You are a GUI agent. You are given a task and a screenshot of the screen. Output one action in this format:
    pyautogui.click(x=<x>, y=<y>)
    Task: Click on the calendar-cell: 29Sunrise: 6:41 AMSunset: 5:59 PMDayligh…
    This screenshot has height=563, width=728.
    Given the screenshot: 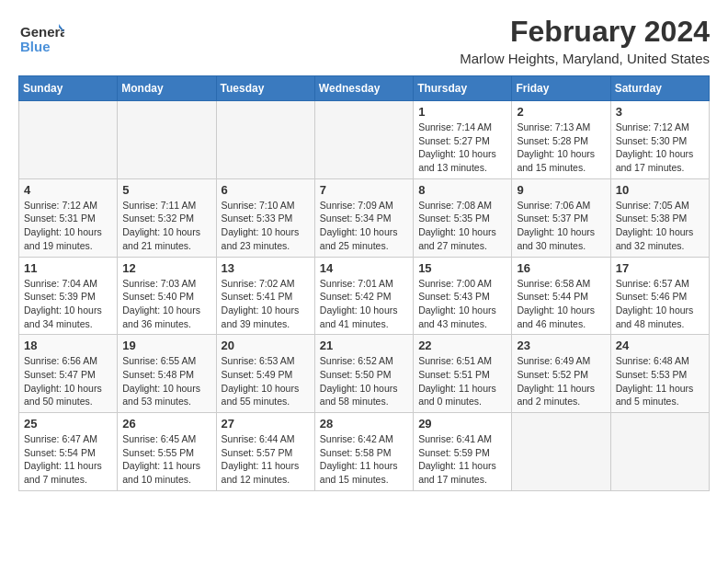 What is the action you would take?
    pyautogui.click(x=463, y=453)
    